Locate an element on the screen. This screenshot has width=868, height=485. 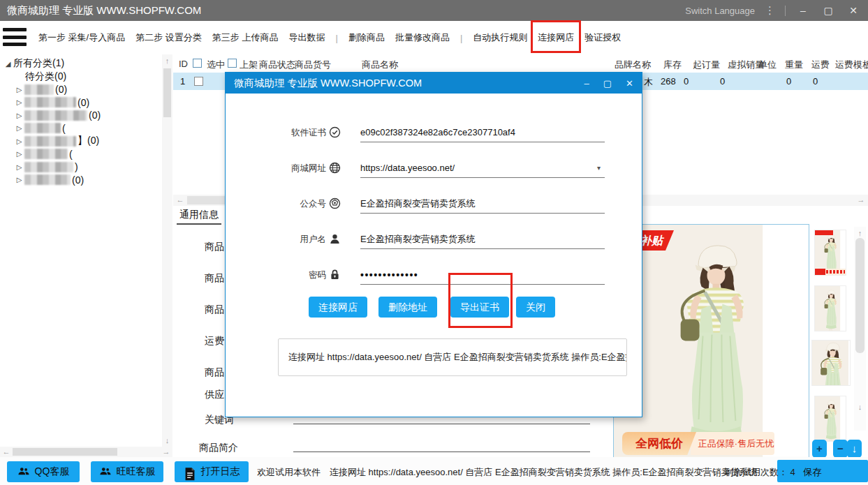
dialog-field-label: 用户名 is located at coordinates (276, 240).